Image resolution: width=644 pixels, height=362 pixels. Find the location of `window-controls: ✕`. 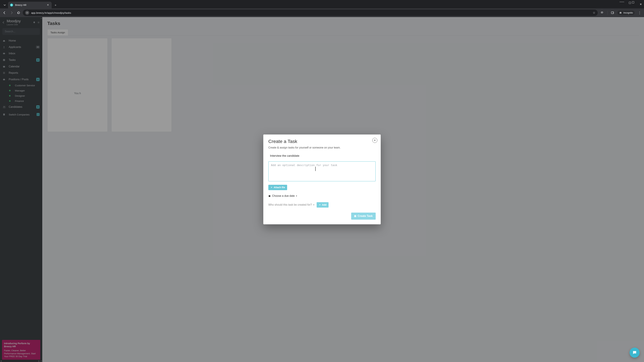

window-controls: ✕ is located at coordinates (631, 4).